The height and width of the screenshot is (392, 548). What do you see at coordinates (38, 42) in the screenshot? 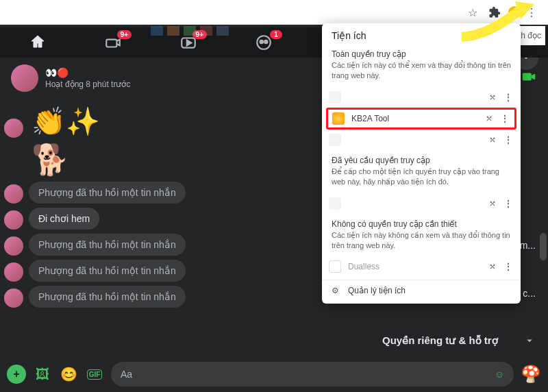
I see `nav-home` at bounding box center [38, 42].